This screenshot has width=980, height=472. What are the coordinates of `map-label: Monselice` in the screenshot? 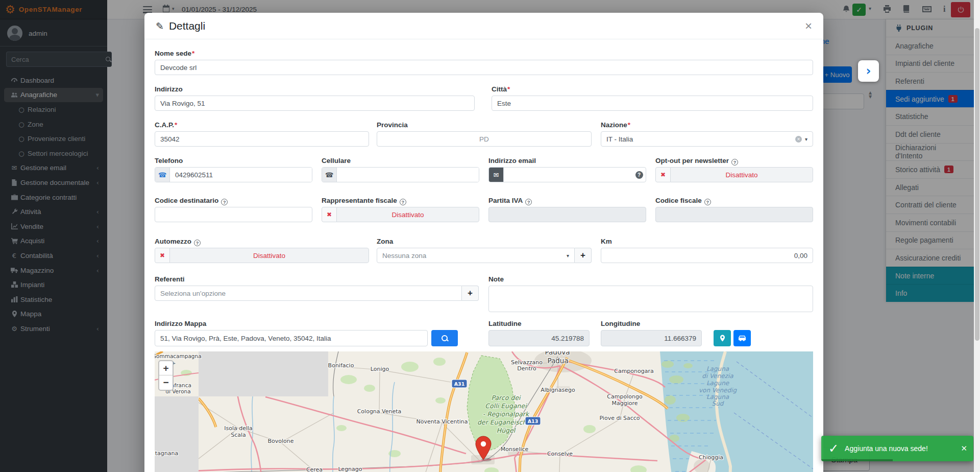 It's located at (514, 450).